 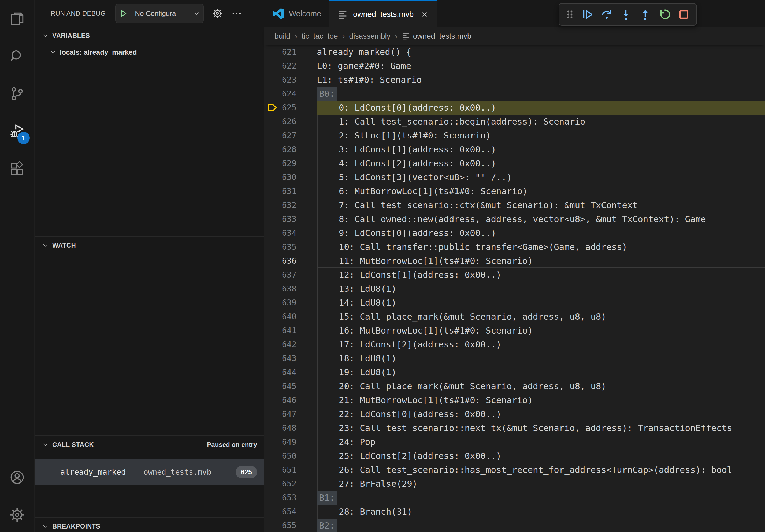 I want to click on code-line-text: 1: Call test_scenario::begin(address): S…, so click(x=541, y=122).